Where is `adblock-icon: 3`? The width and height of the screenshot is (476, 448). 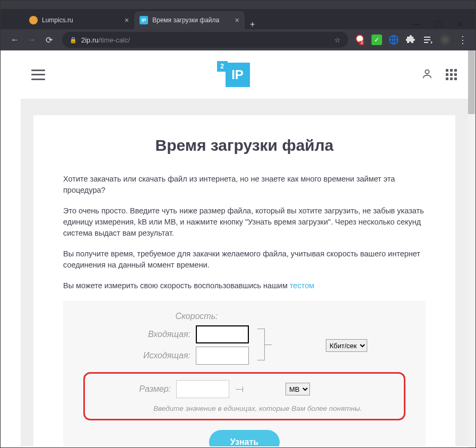
adblock-icon: 3 is located at coordinates (360, 40).